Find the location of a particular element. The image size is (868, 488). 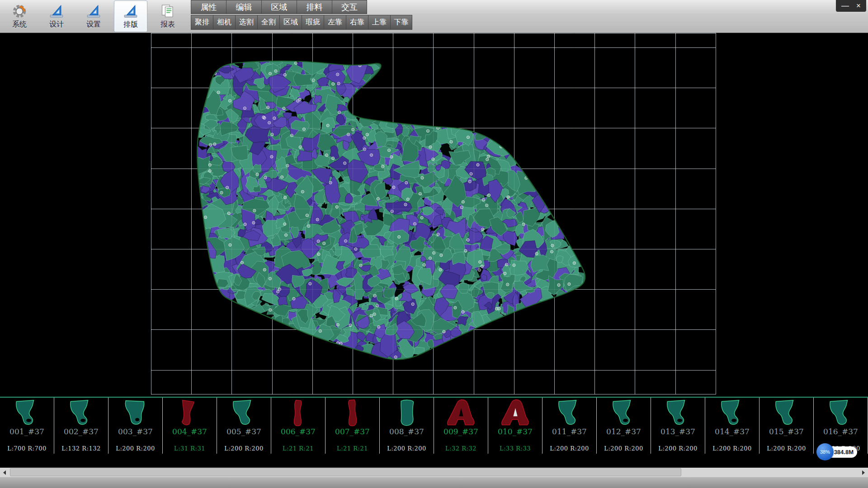

memory-value: 384.8M is located at coordinates (844, 452).